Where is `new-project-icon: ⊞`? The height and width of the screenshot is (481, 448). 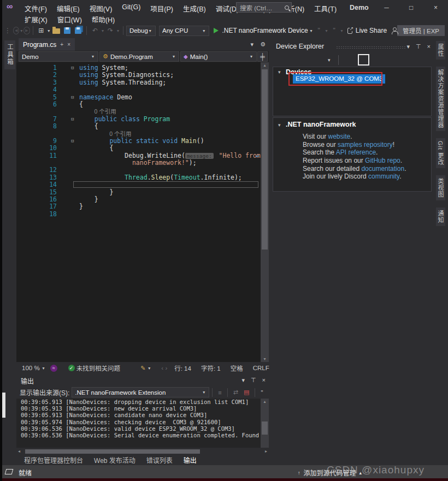
new-project-icon: ⊞ is located at coordinates (41, 31).